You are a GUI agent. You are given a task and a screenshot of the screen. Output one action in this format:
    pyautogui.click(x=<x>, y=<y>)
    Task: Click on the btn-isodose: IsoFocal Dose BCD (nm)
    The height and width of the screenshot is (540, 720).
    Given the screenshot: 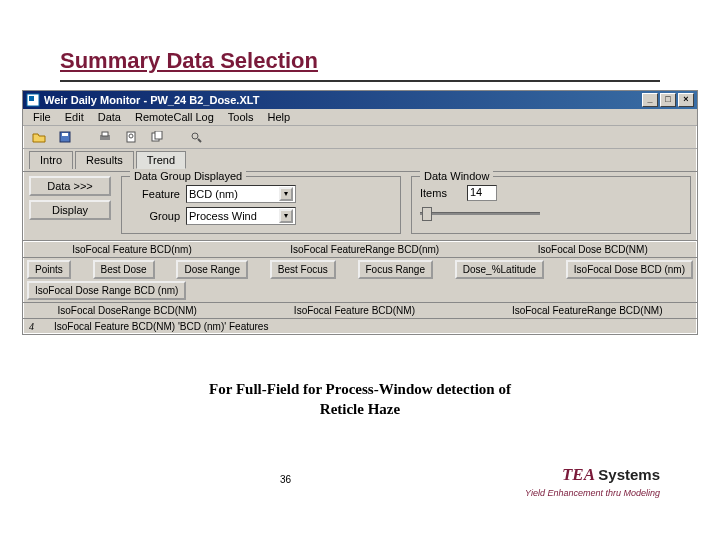 What is the action you would take?
    pyautogui.click(x=630, y=270)
    